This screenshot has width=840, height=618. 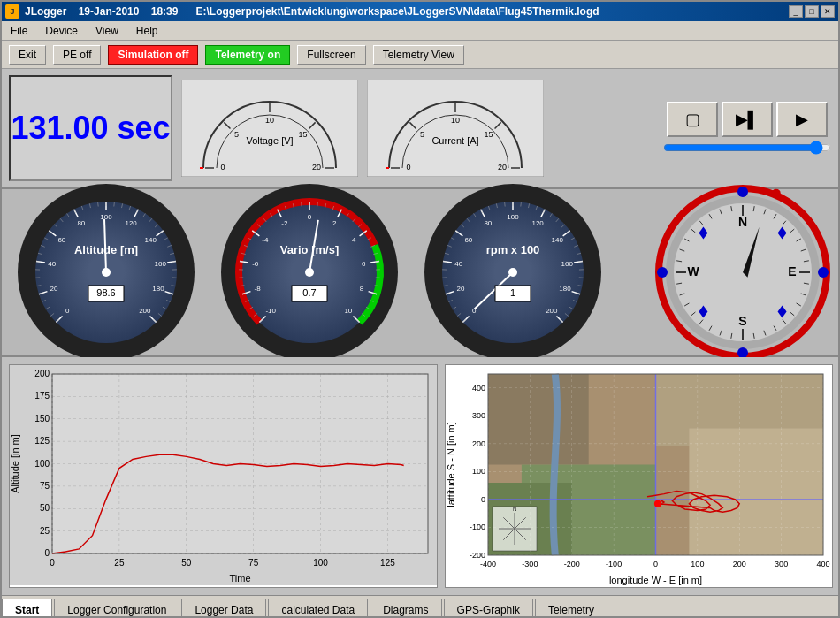 I want to click on rpm-gauge, so click(x=513, y=272).